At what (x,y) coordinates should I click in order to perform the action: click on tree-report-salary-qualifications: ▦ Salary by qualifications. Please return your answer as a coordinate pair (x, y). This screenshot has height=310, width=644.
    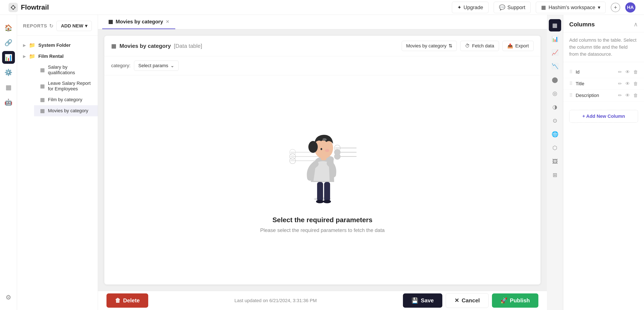
    Looking at the image, I should click on (66, 70).